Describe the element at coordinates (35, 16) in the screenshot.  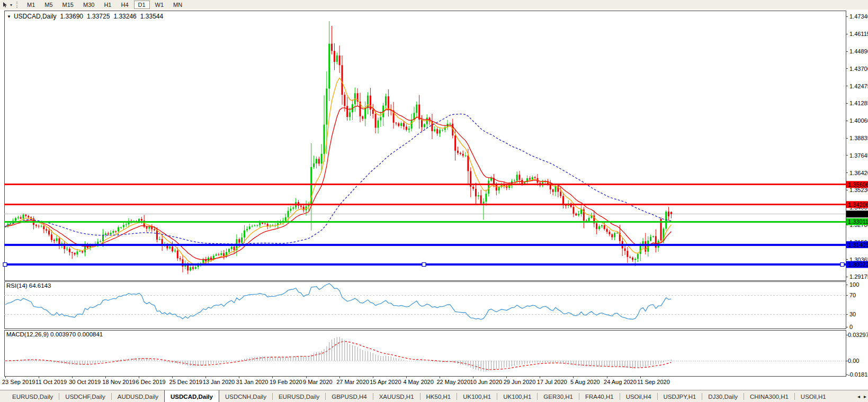
I see `chart-symbol-label: USDCAD,Daily` at that location.